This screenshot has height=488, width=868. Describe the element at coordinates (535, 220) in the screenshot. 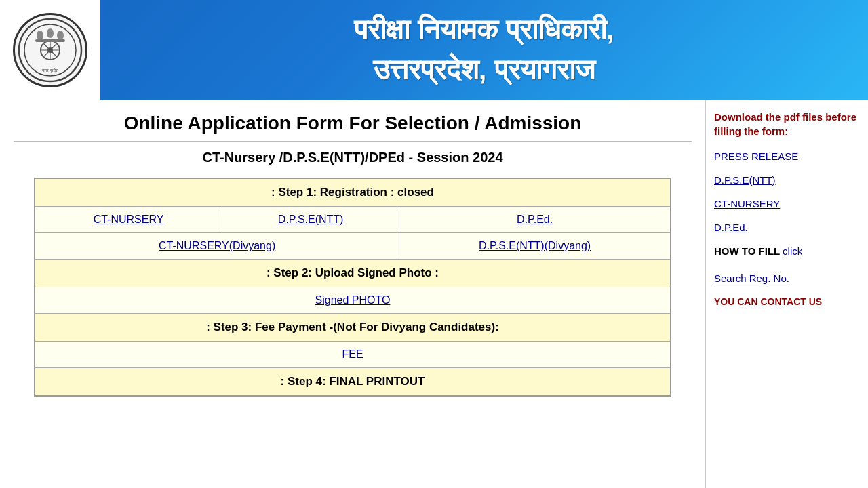

I see `dped-cell: D.P.Ed.` at that location.